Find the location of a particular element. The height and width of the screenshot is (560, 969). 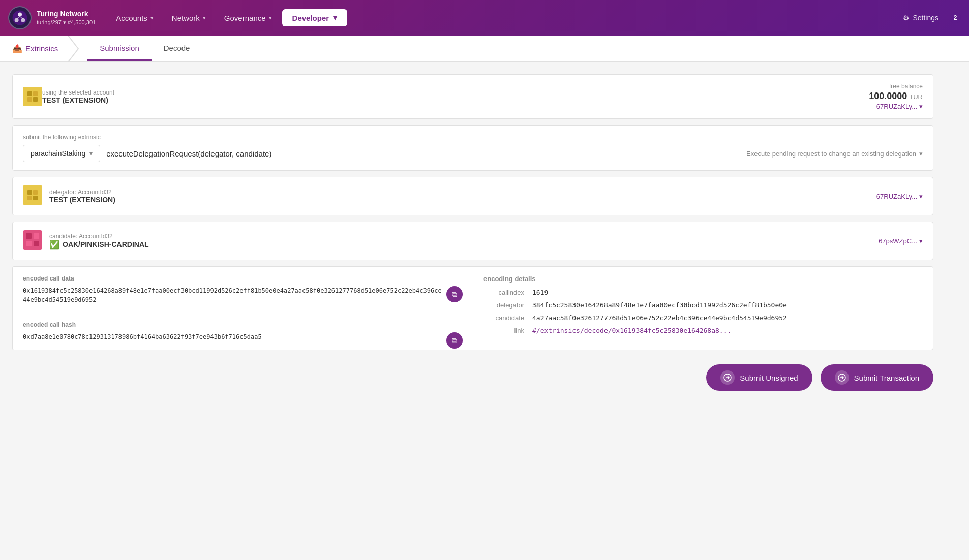

account-info: using the selected account TEST (EXTENSI… is located at coordinates (456, 97).